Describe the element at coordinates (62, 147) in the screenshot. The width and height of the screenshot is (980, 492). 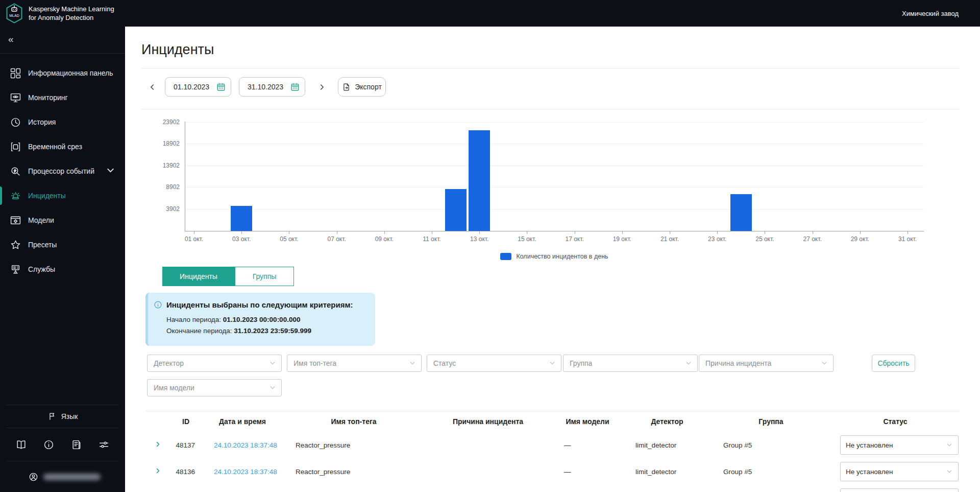
I see `sidebar-item-time-slice: Временной срез` at that location.